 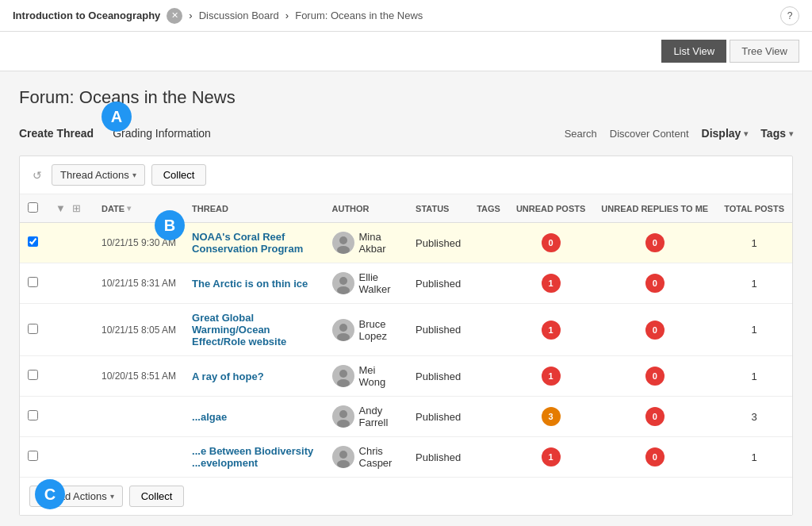 What do you see at coordinates (790, 16) in the screenshot?
I see `help-button: ?` at bounding box center [790, 16].